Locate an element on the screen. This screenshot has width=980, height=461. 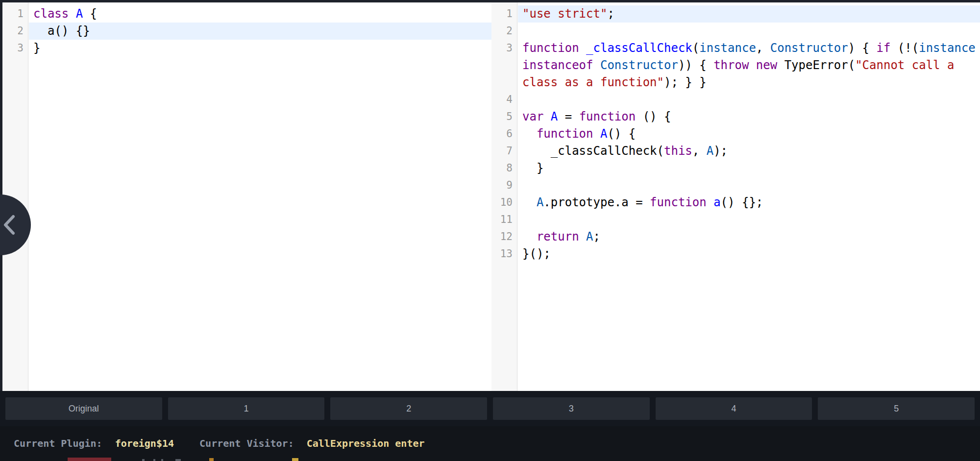
line-number: 5 is located at coordinates (504, 117).